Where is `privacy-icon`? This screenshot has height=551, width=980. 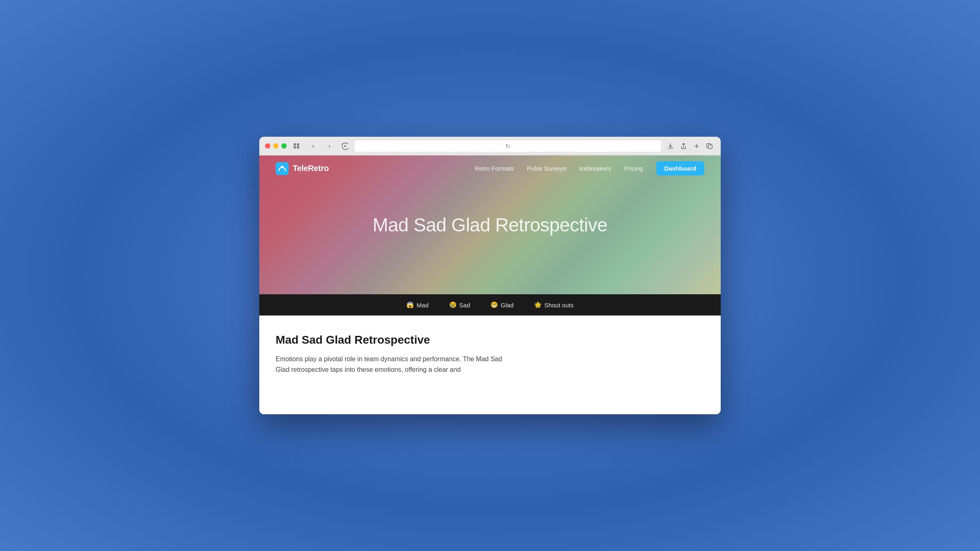 privacy-icon is located at coordinates (345, 146).